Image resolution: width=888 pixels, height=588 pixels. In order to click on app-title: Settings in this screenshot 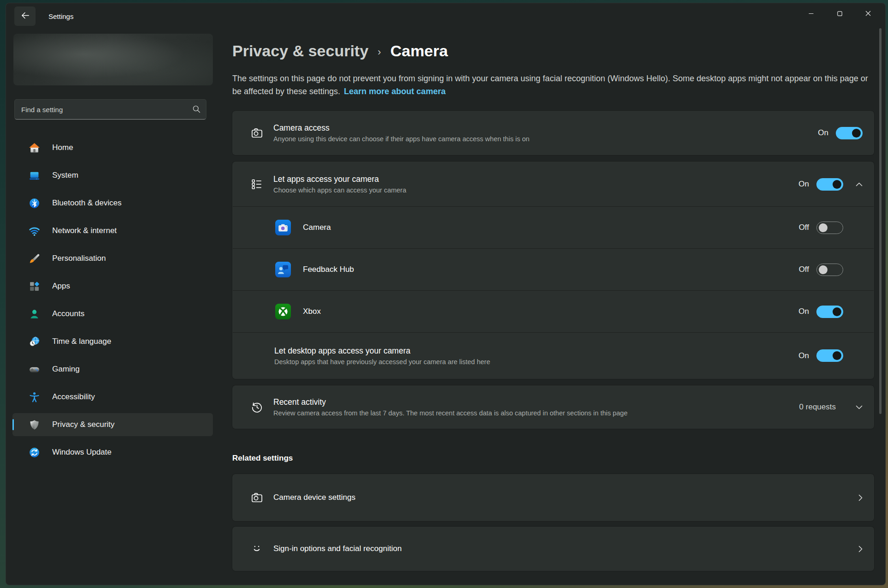, I will do `click(61, 17)`.